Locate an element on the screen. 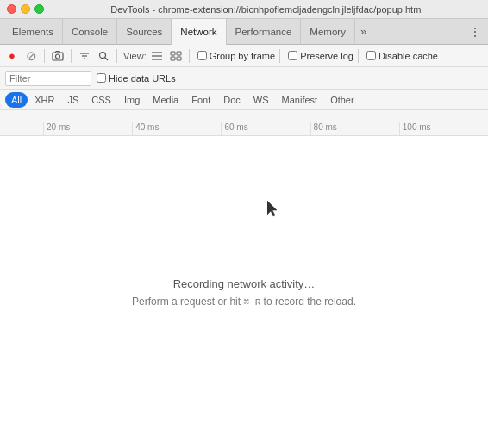 The width and height of the screenshot is (488, 448). tab-console: Console is located at coordinates (90, 32).